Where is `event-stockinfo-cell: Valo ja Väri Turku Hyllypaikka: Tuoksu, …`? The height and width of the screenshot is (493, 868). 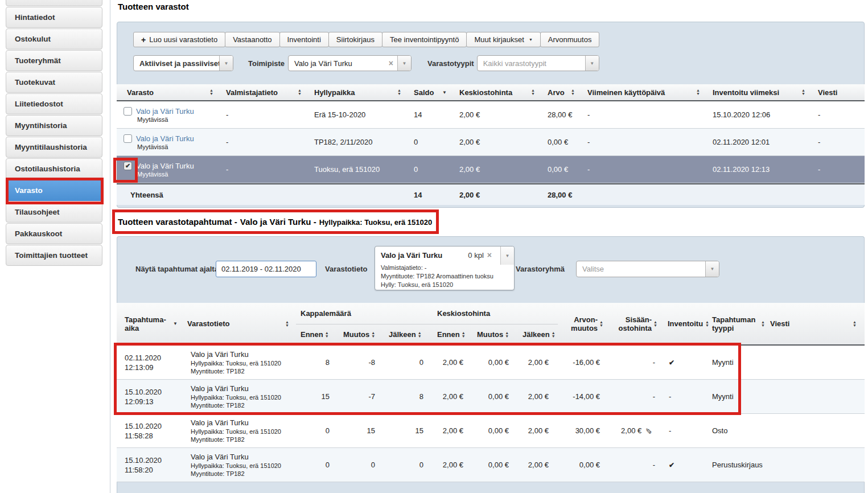 event-stockinfo-cell: Valo ja Väri Turku Hyllypaikka: Tuoksu, … is located at coordinates (240, 396).